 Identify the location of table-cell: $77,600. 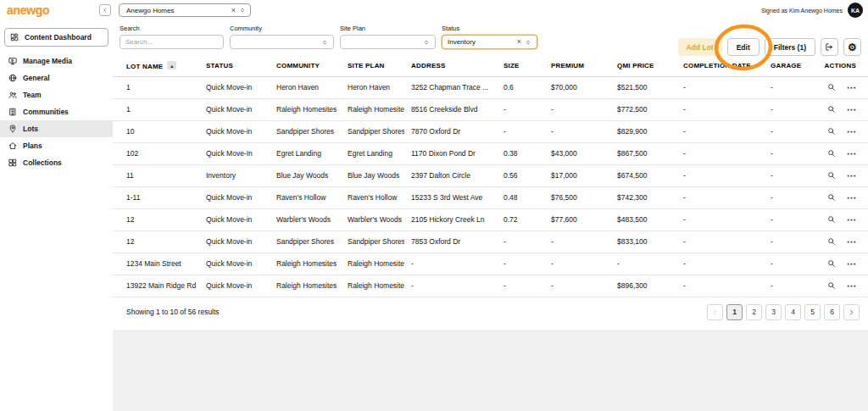
(577, 219).